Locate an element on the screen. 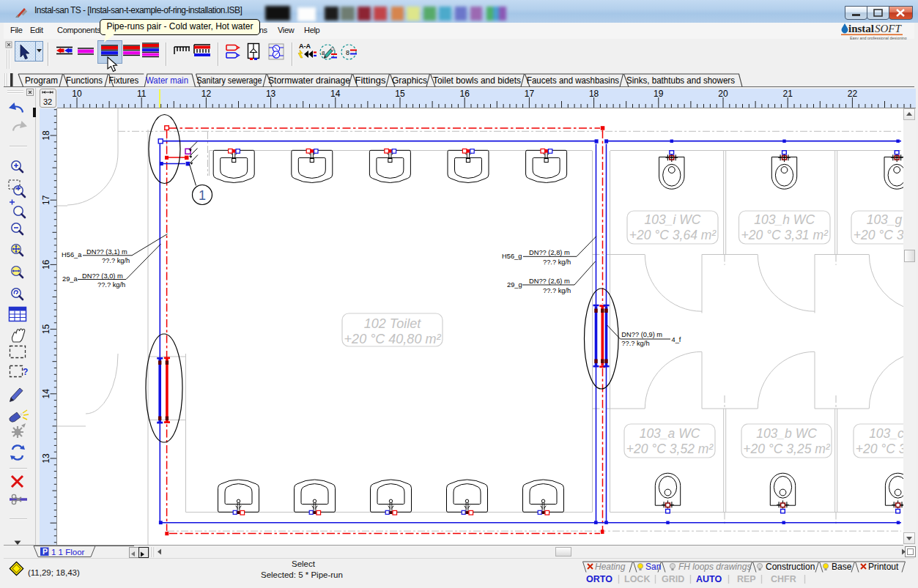 Image resolution: width=918 pixels, height=588 pixels. svg-text: Sinks, bathtubs and showers is located at coordinates (681, 81).